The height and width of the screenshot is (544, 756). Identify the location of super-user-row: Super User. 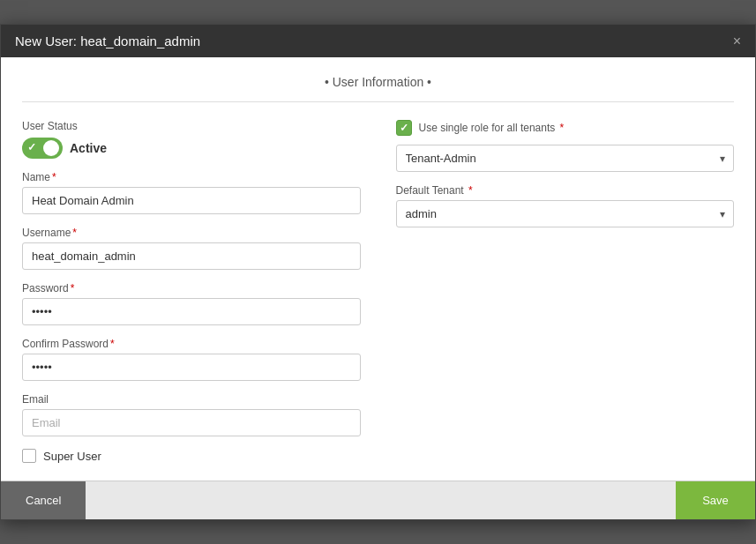
(191, 456).